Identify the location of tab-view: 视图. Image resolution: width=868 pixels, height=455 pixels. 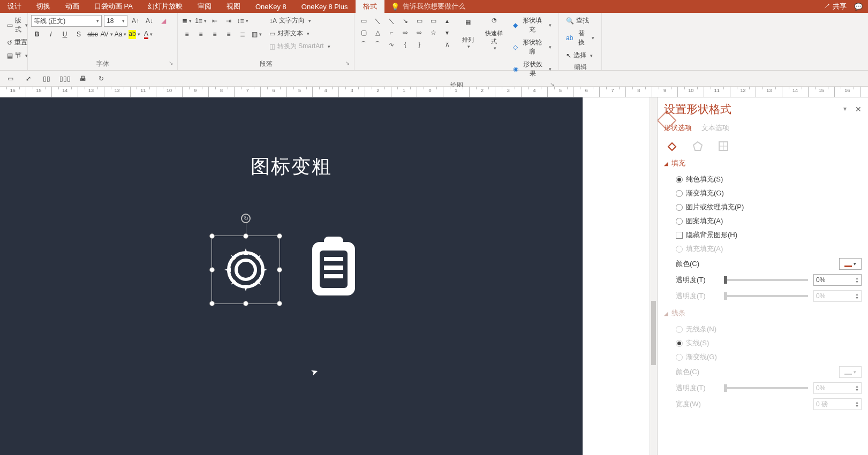
(233, 6).